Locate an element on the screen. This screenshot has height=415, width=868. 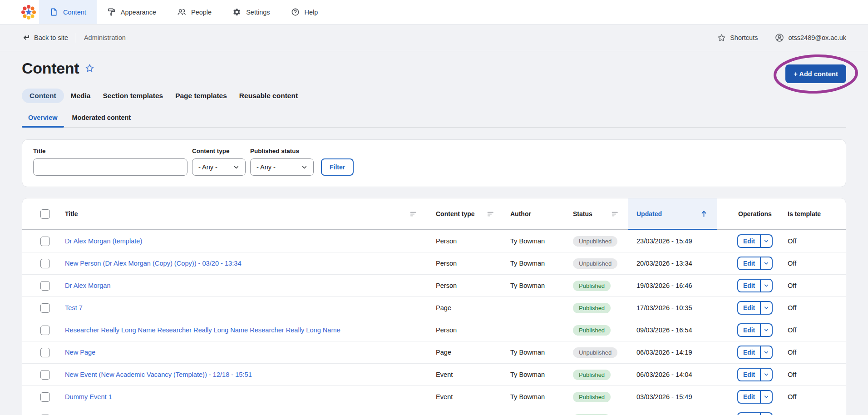
content-title-link: New Page is located at coordinates (80, 352).